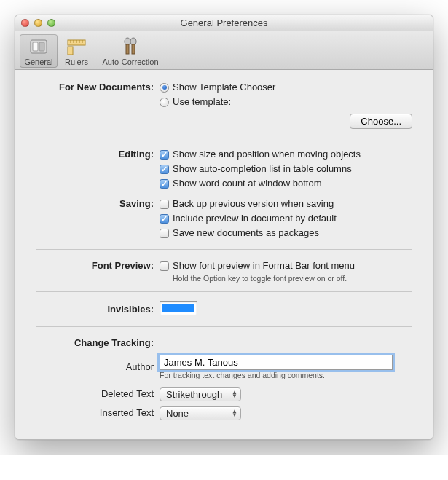 This screenshot has width=448, height=480. What do you see at coordinates (165, 184) in the screenshot?
I see `checkbox-word-count` at bounding box center [165, 184].